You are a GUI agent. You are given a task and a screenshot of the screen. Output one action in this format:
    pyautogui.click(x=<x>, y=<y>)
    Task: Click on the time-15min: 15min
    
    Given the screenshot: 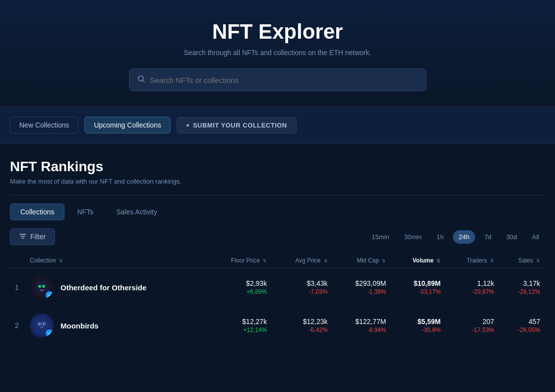 What is the action you would take?
    pyautogui.click(x=380, y=237)
    